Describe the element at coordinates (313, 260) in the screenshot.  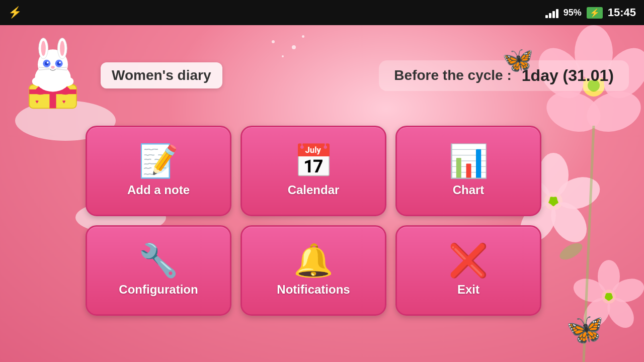
I see `notifications-icon: 🔔` at that location.